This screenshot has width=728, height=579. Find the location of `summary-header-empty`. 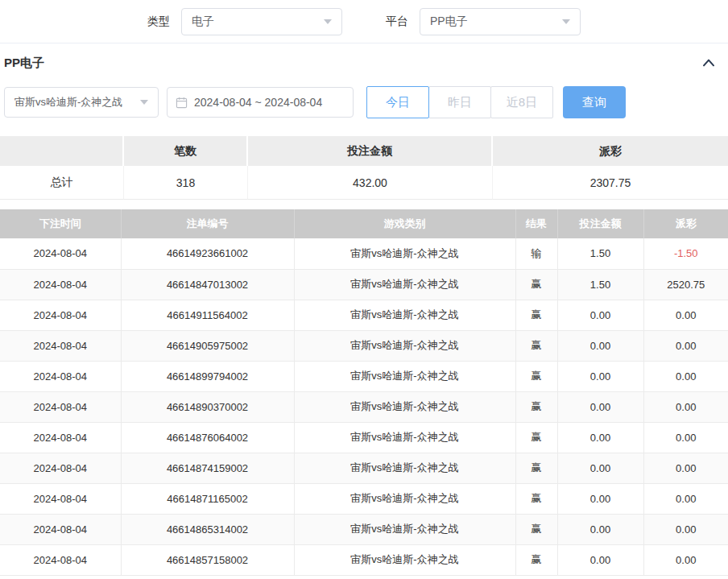

summary-header-empty is located at coordinates (62, 151).